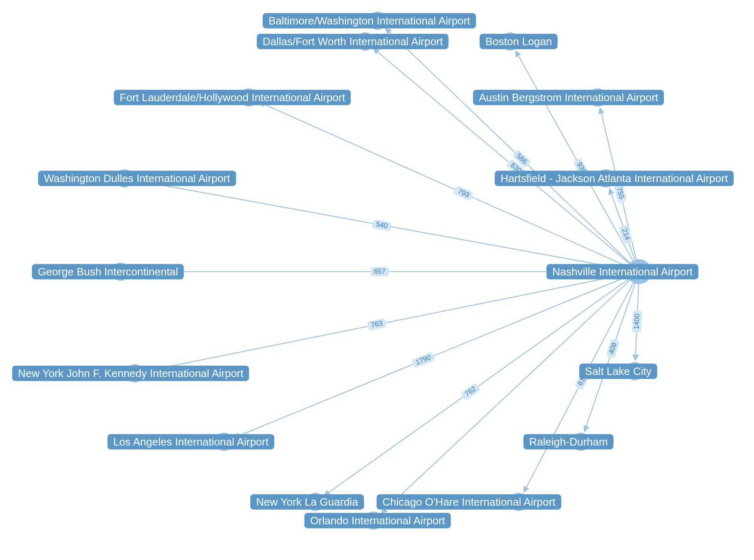 Image resolution: width=754 pixels, height=560 pixels. Describe the element at coordinates (569, 98) in the screenshot. I see `node-label-aus: Austin Bergstrom International Airport` at that location.